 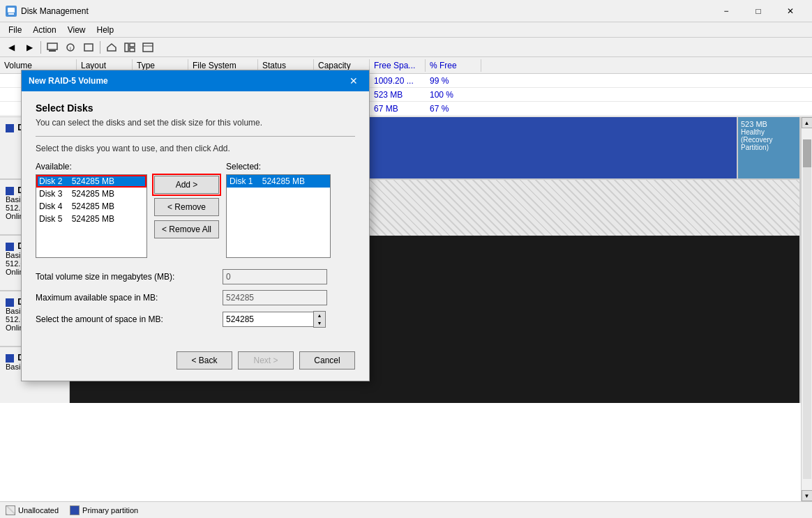 I want to click on toolbar-btn-2: i, so click(x=70, y=47).